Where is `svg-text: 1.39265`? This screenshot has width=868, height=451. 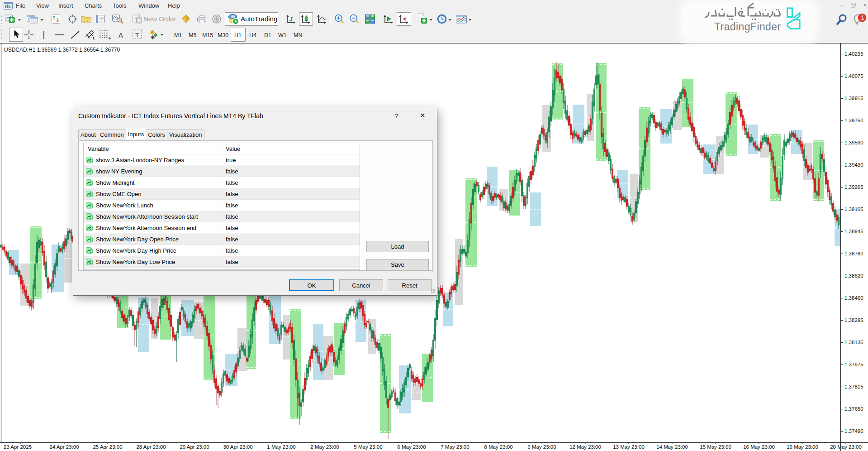
svg-text: 1.39265 is located at coordinates (854, 187).